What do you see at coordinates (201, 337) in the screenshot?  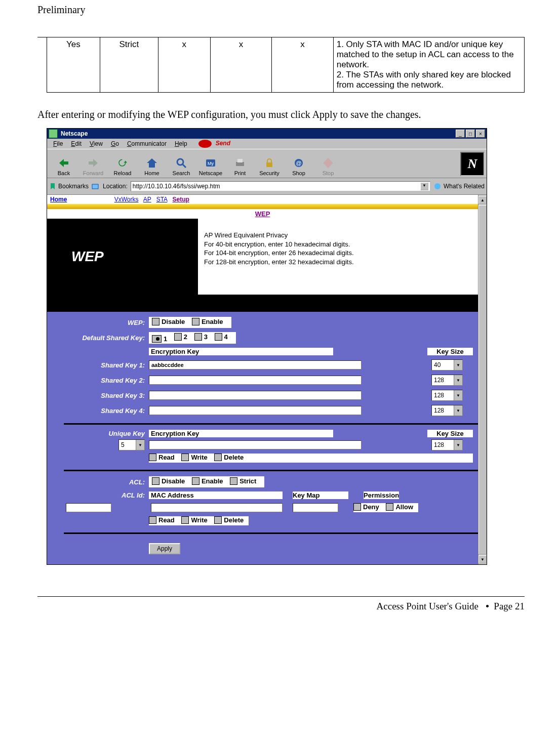 I see `dsk-3-radio: 3` at bounding box center [201, 337].